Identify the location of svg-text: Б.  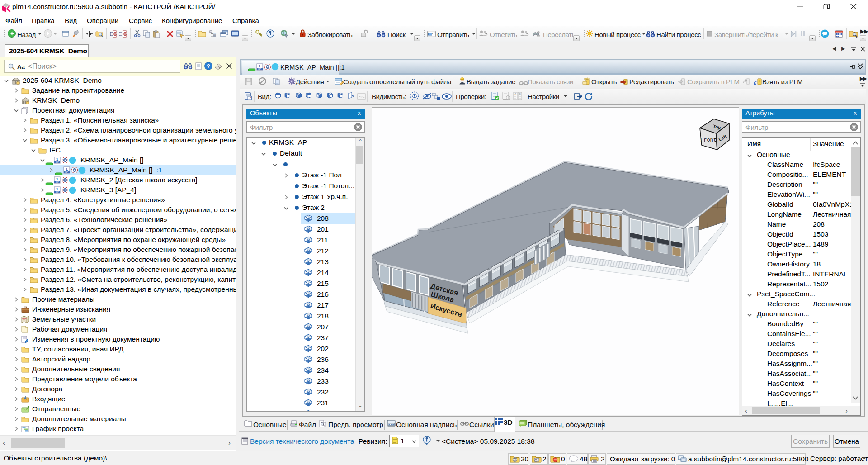
(520, 94).